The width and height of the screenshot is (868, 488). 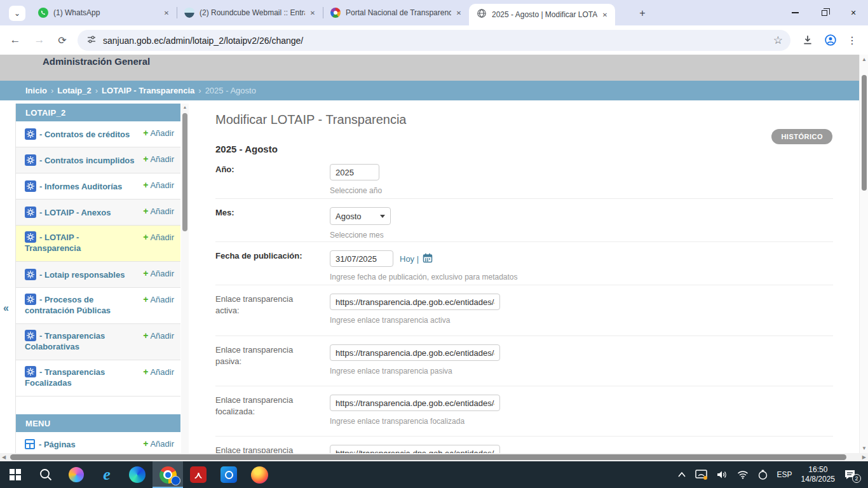 I want to click on acrobat-button, so click(x=198, y=475).